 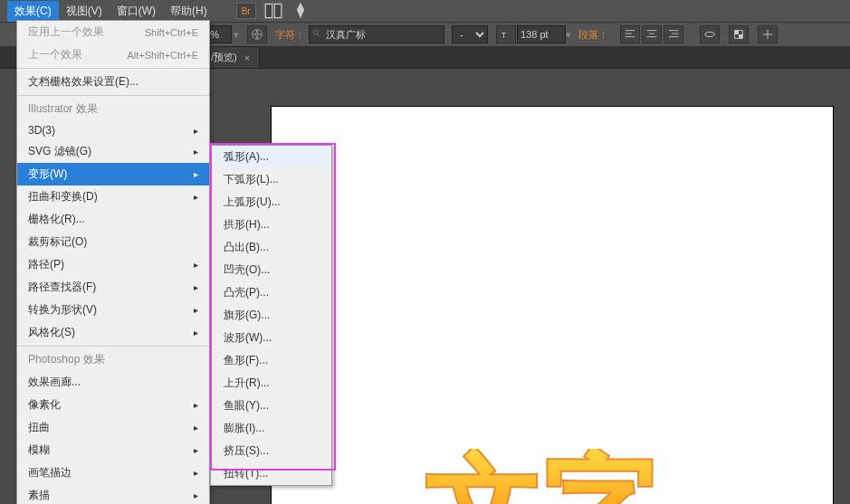 What do you see at coordinates (301, 11) in the screenshot?
I see `rocket-icon` at bounding box center [301, 11].